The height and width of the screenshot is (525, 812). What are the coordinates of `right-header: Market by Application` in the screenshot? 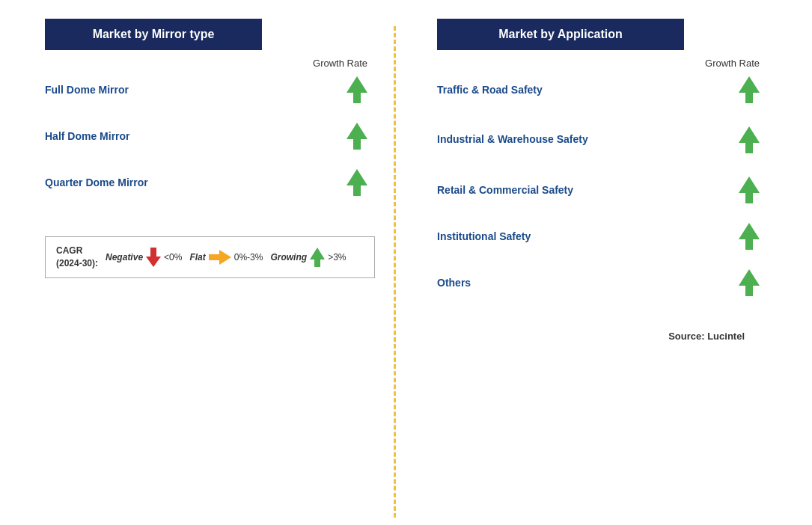 It's located at (561, 34).